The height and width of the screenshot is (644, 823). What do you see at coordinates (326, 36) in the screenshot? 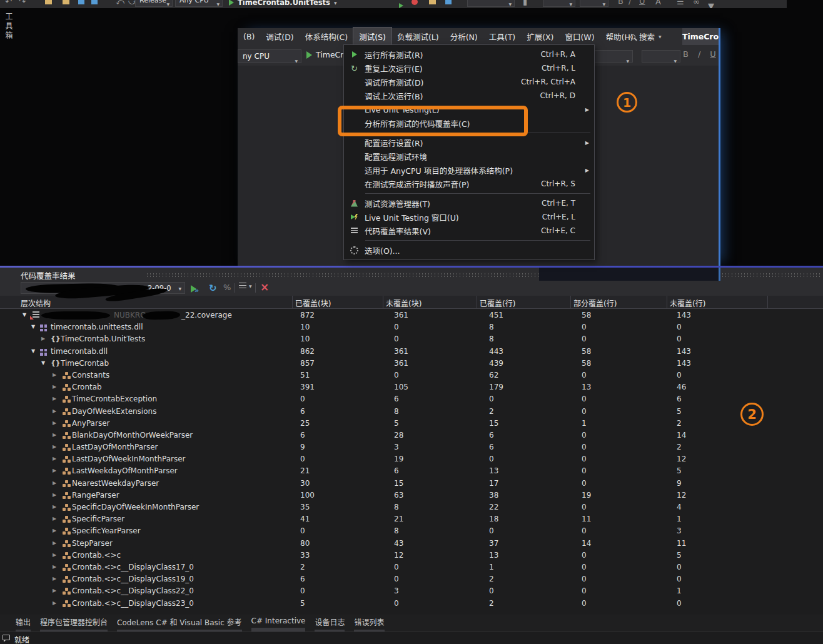
I see `menu-bar-item: 体系结构(C)` at bounding box center [326, 36].